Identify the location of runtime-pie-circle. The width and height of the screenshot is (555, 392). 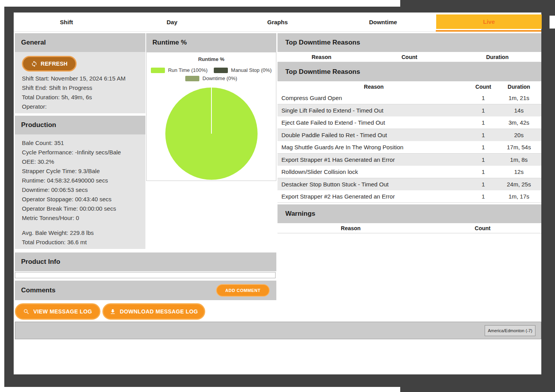
(211, 134).